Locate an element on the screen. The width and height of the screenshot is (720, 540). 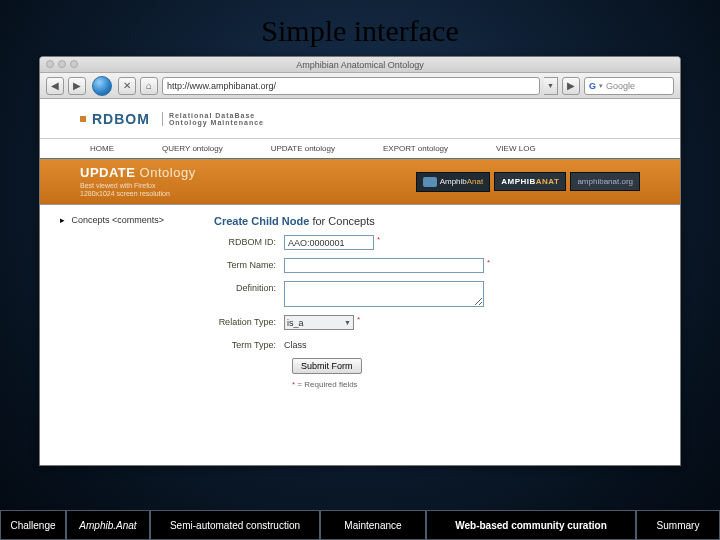
rdbom-id-field is located at coordinates (329, 242).